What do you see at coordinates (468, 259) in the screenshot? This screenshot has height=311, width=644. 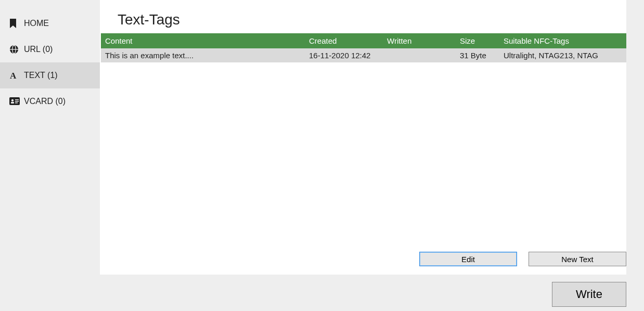 I see `edit-button: Edit` at bounding box center [468, 259].